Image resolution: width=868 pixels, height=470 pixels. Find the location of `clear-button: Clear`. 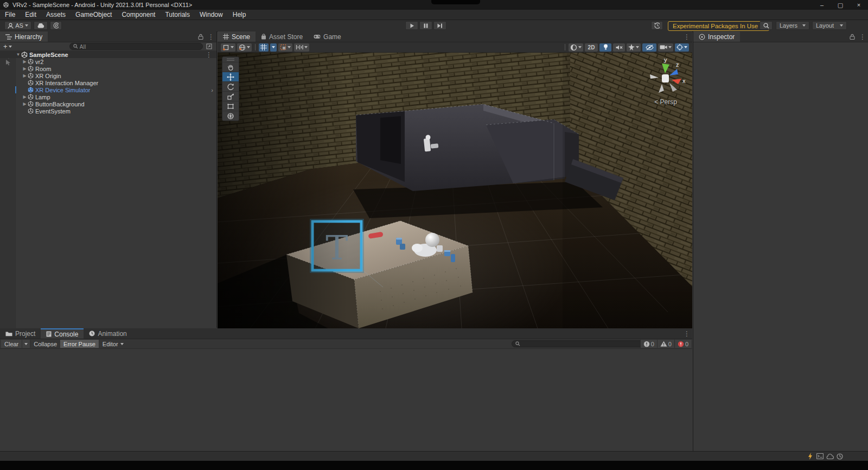

clear-button: Clear is located at coordinates (12, 344).